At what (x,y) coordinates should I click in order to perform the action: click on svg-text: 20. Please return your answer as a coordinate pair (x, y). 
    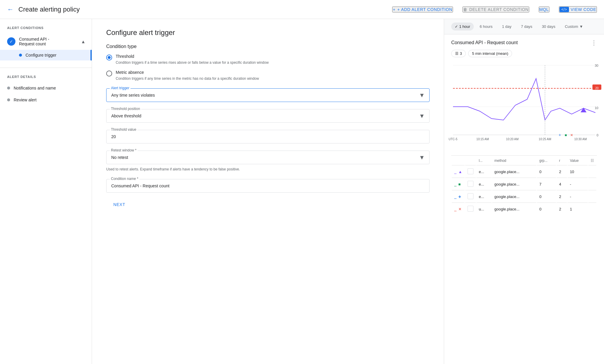
    Looking at the image, I should click on (597, 88).